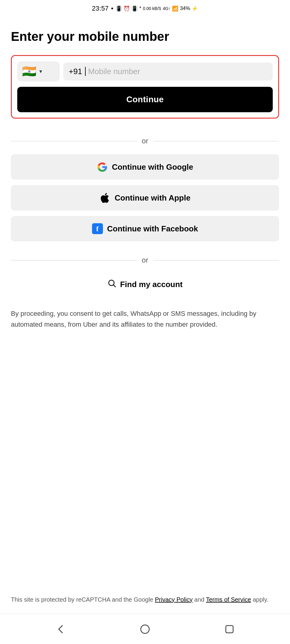 The height and width of the screenshot is (644, 290). I want to click on continue-button: Continue, so click(145, 100).